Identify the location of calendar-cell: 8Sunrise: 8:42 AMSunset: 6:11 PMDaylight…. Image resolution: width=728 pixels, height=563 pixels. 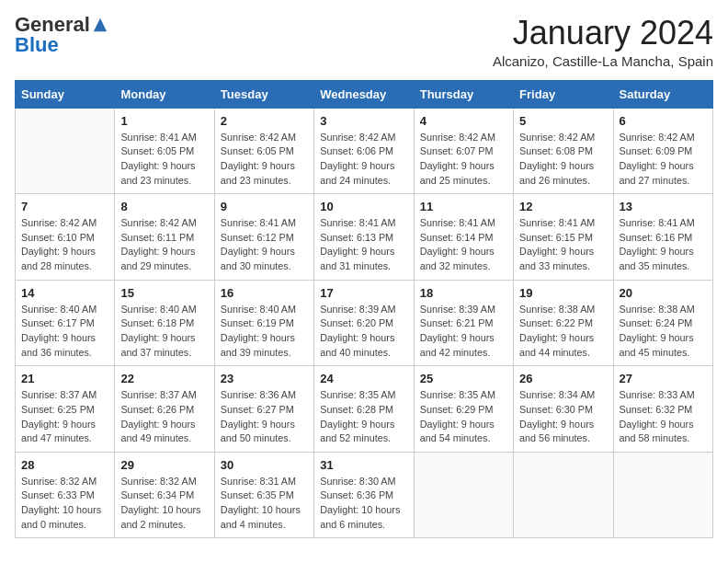
(165, 237).